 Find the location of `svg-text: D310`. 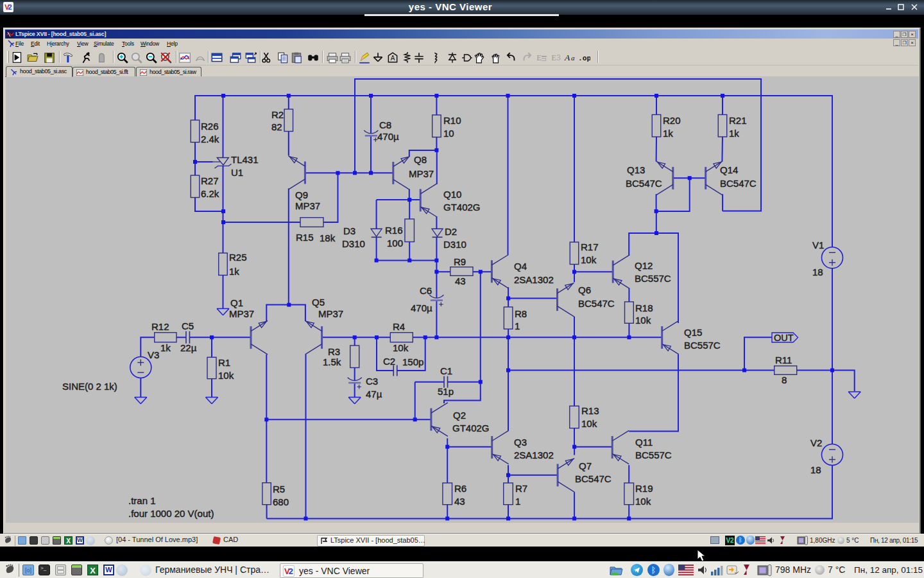

svg-text: D310 is located at coordinates (354, 244).